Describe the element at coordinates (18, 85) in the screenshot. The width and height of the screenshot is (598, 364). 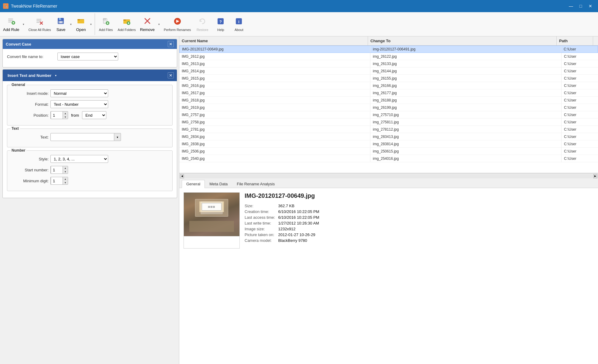
I see `general-section-title: General` at that location.